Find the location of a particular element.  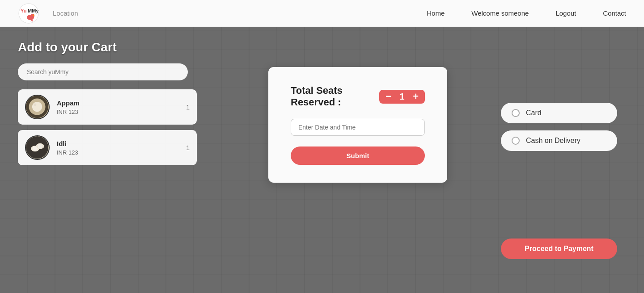

item-price-appam: INR 123 is located at coordinates (118, 112).